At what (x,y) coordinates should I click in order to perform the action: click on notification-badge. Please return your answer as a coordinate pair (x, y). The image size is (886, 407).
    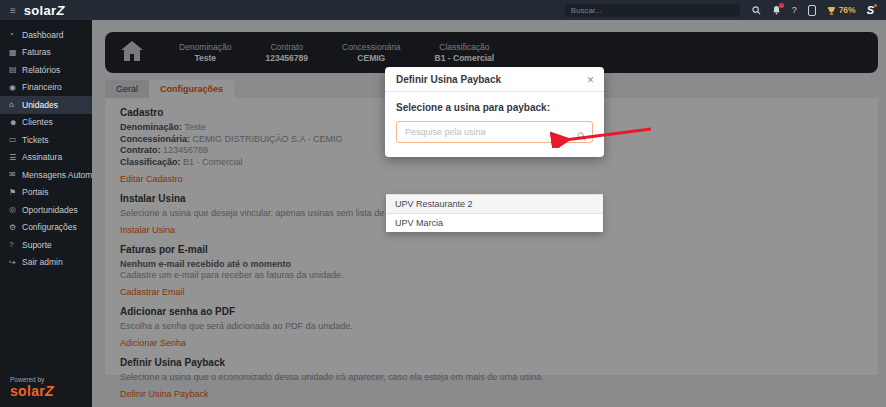
    Looking at the image, I should click on (782, 6).